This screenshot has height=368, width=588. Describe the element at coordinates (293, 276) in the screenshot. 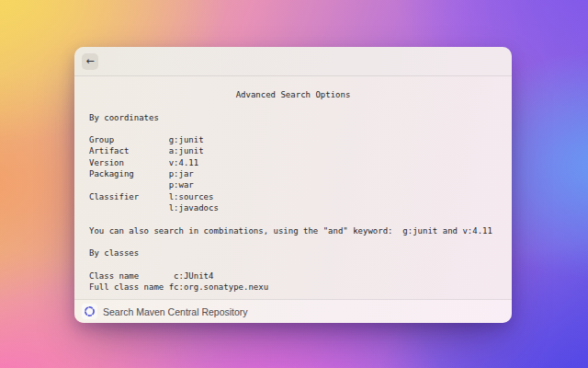

I see `table-row: Class namec:JUnit4` at that location.